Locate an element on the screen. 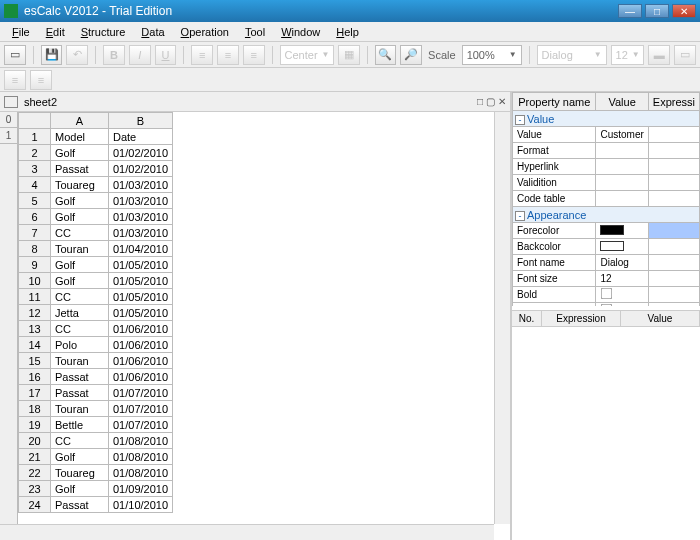 Image resolution: width=700 pixels, height=540 pixels. sheet-maximize-icon: ▢ is located at coordinates (490, 102).